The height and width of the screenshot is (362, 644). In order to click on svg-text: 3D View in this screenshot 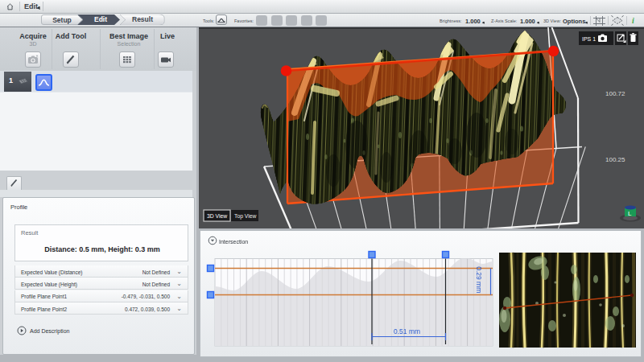, I will do `click(217, 216)`.